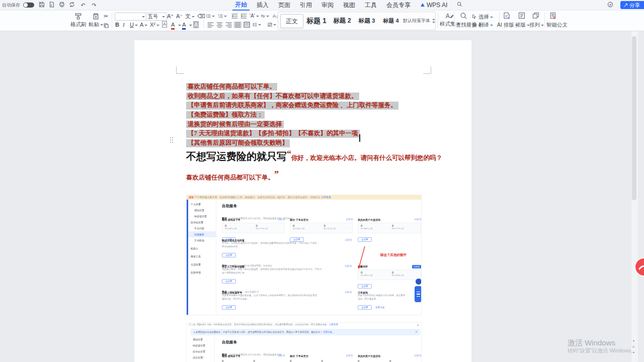  Describe the element at coordinates (202, 234) in the screenshot. I see `sidebar-item-selfservice: 自助服务` at that location.